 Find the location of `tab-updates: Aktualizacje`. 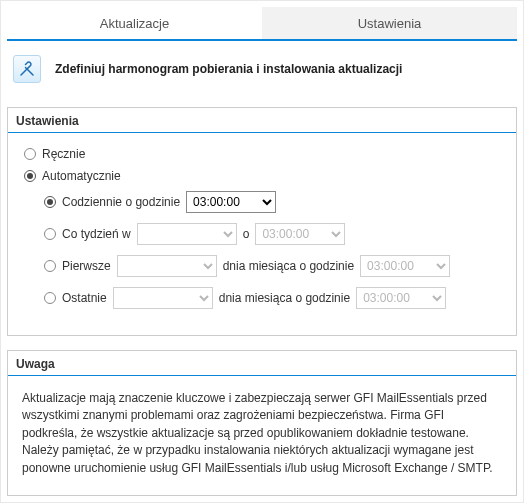

tab-updates: Aktualizacje is located at coordinates (134, 23).